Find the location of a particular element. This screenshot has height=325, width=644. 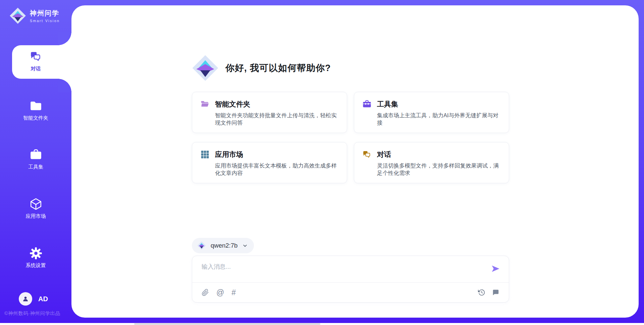

person-icon is located at coordinates (25, 299).